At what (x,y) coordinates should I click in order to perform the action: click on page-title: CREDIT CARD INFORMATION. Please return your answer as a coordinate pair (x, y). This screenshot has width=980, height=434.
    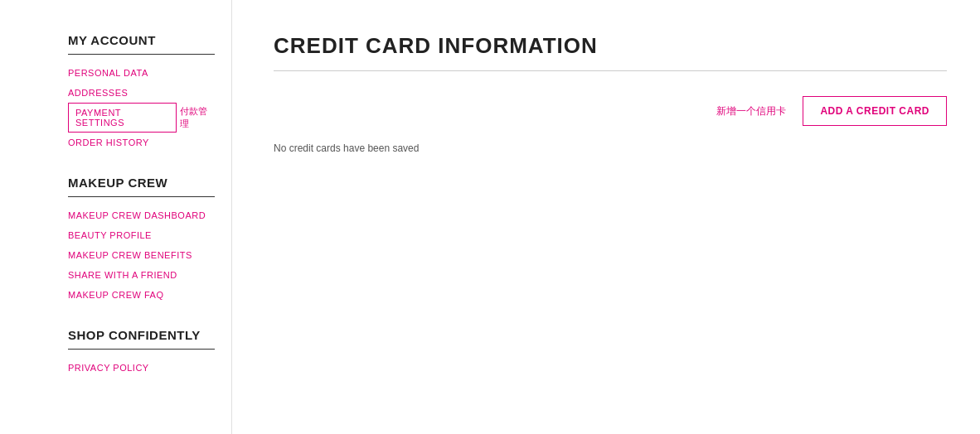
    Looking at the image, I should click on (610, 46).